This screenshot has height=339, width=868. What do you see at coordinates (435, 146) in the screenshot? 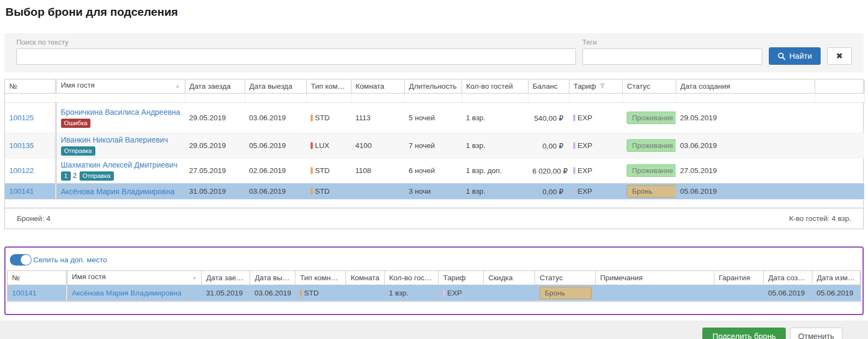
I see `booking-row: 100135 Иванкин Николай Валериевич Отправ…` at bounding box center [435, 146].